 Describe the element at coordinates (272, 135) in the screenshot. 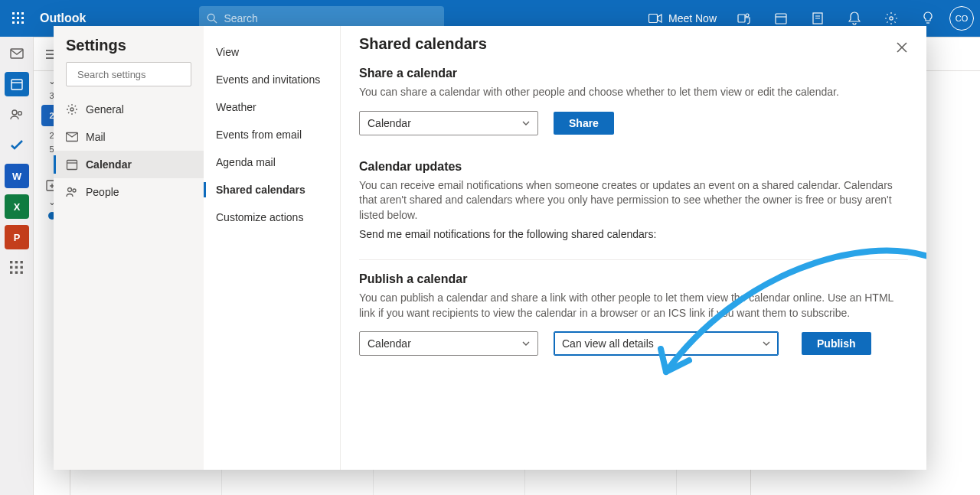

I see `sub-events-from-email: Events from email` at that location.